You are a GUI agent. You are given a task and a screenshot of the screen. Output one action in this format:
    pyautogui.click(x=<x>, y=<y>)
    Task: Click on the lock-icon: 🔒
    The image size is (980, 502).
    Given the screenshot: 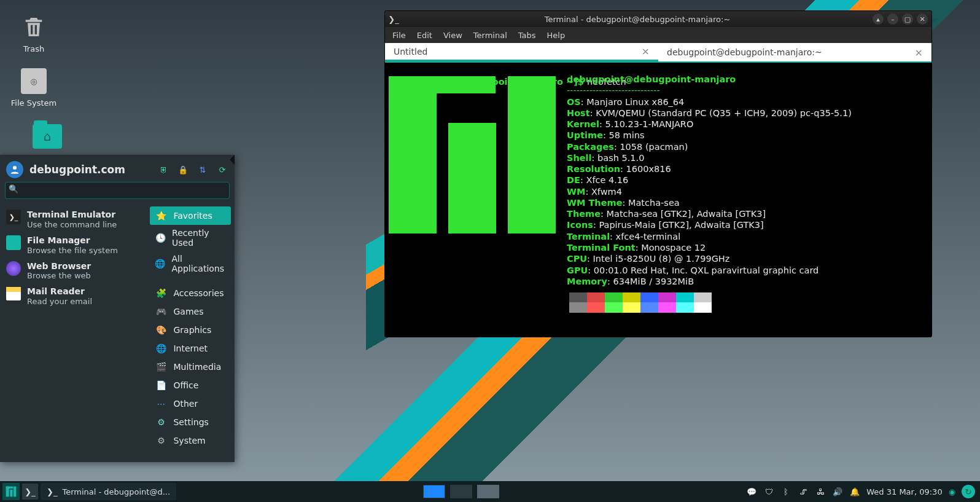 What is the action you would take?
    pyautogui.click(x=183, y=170)
    